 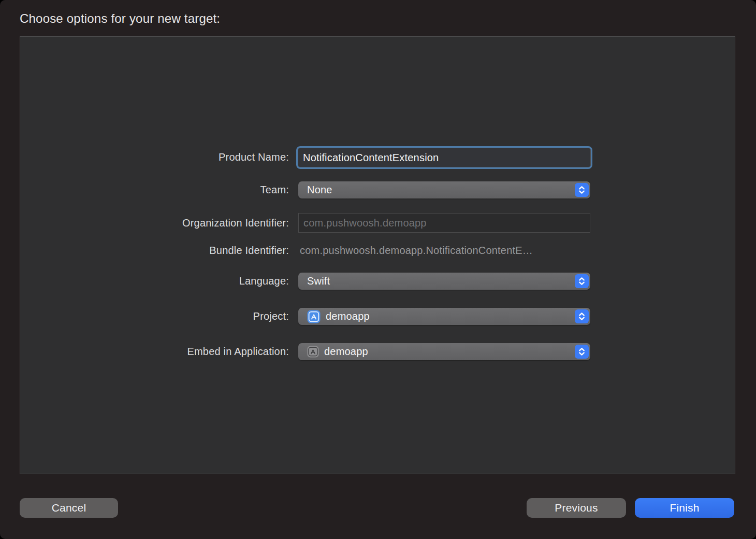 What do you see at coordinates (154, 351) in the screenshot?
I see `embed-in-application-label: Embed in Application:` at bounding box center [154, 351].